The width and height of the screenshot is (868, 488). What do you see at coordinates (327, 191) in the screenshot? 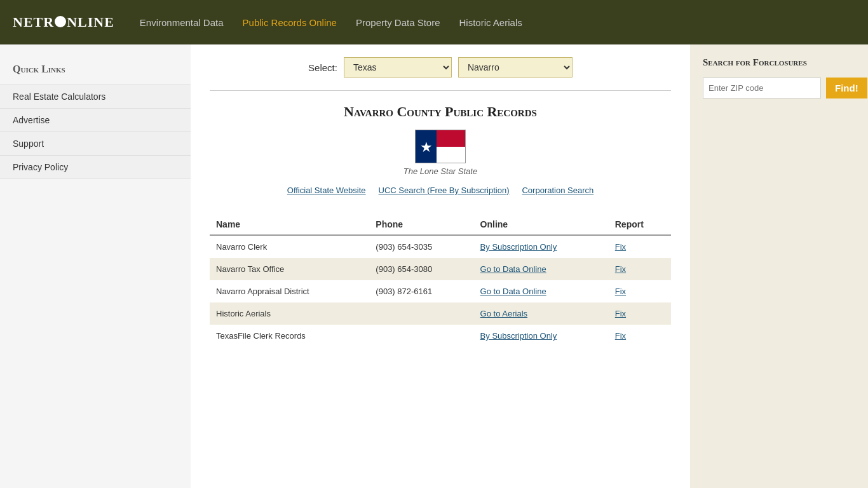
I see `official-state-website-link: Official State Website` at bounding box center [327, 191].